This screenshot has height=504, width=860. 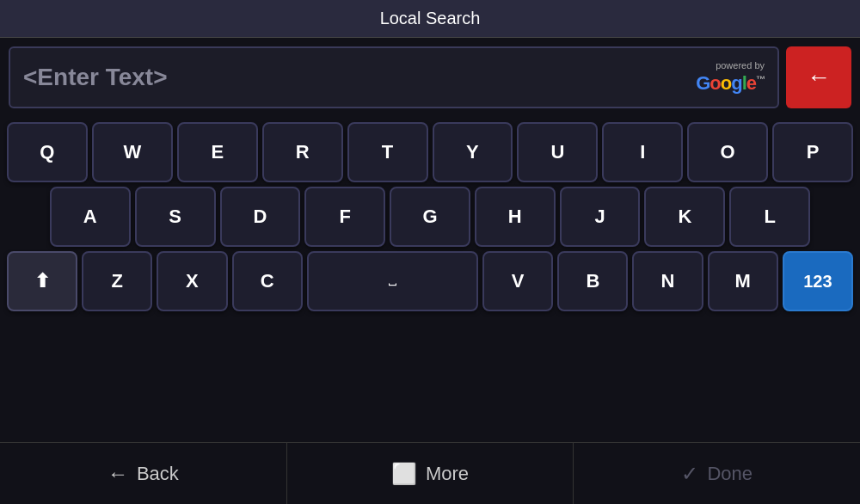 What do you see at coordinates (430, 19) in the screenshot?
I see `page-title: Local Search` at bounding box center [430, 19].